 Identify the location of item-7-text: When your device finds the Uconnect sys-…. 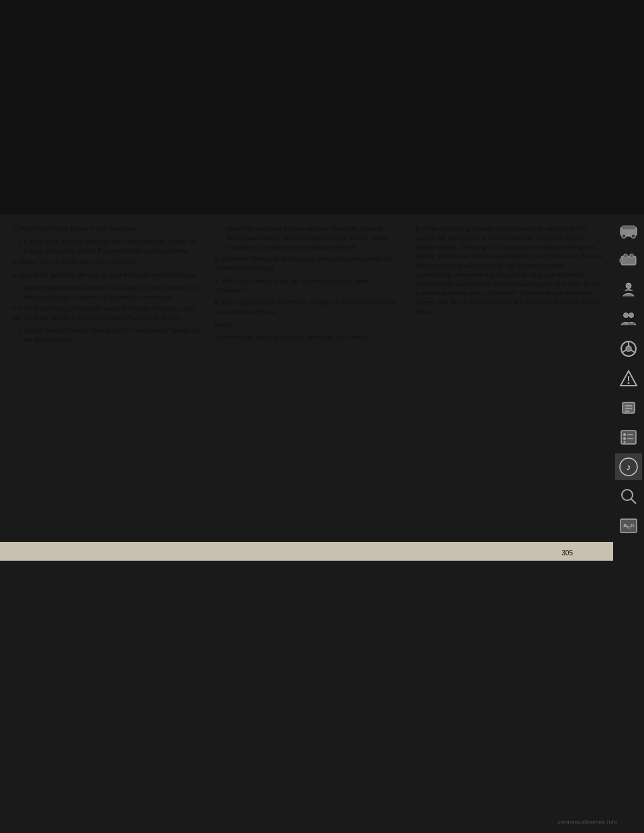
(292, 286).